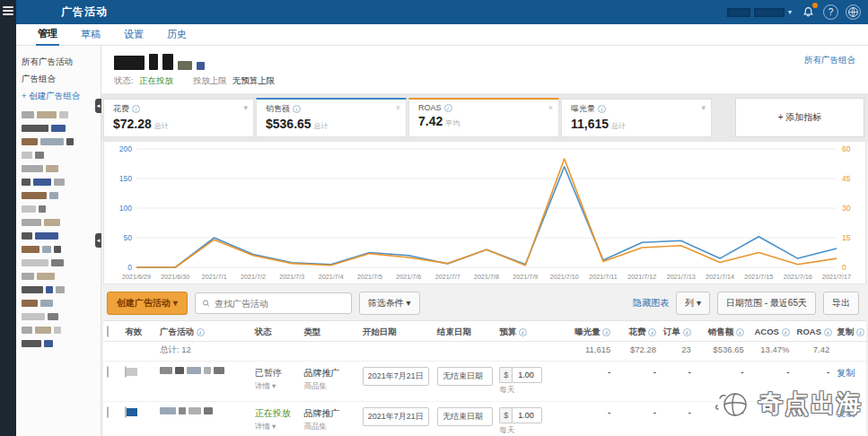  Describe the element at coordinates (276, 332) in the screenshot. I see `header-cell-status: 状态` at that location.